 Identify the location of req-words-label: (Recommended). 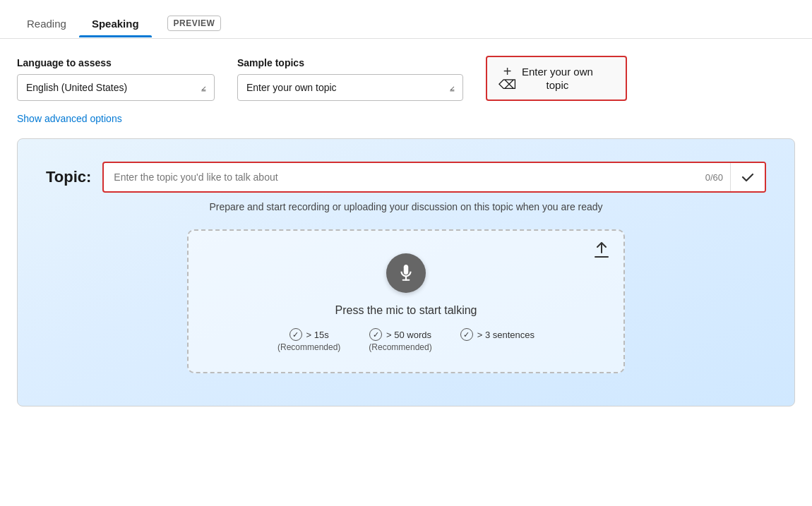
(400, 347).